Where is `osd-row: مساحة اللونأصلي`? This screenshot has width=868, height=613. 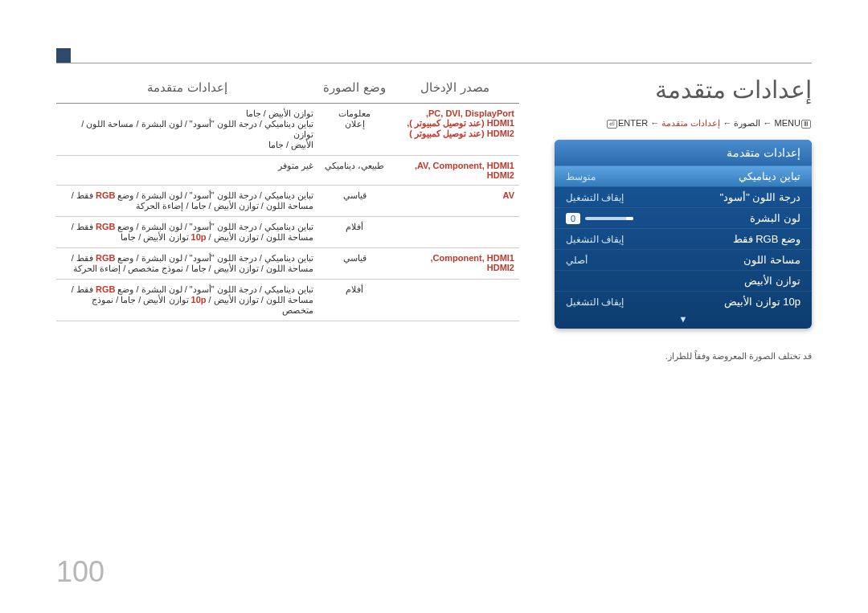
osd-row: مساحة اللونأصلي is located at coordinates (683, 260).